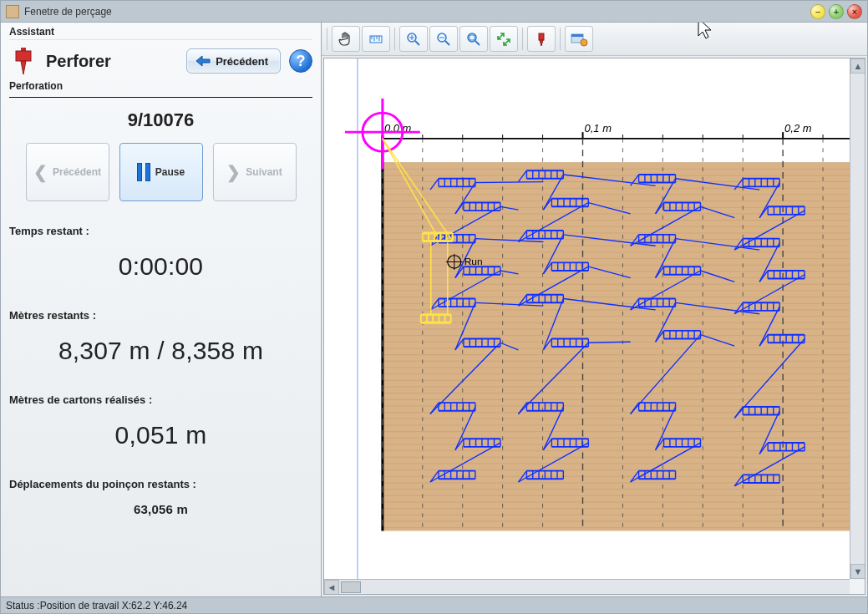  Describe the element at coordinates (160, 316) in the screenshot. I see `meters-remaining-label: Mètres restants :` at that location.